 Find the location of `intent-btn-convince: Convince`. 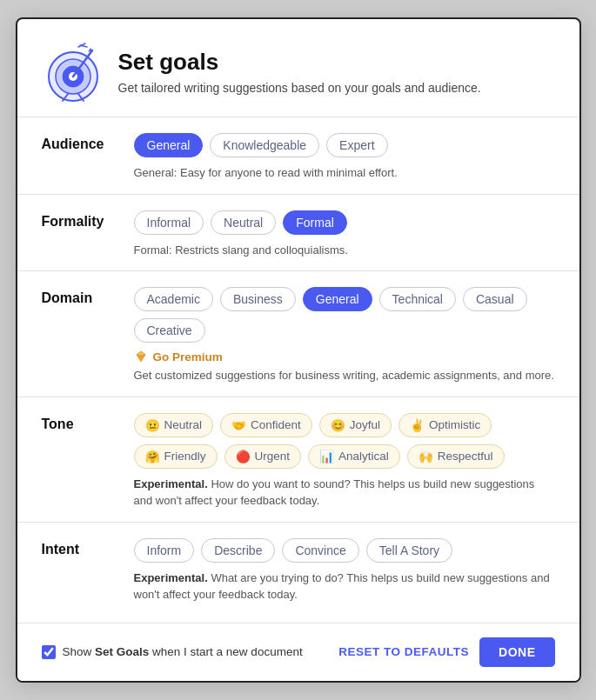

intent-btn-convince: Convince is located at coordinates (320, 550).